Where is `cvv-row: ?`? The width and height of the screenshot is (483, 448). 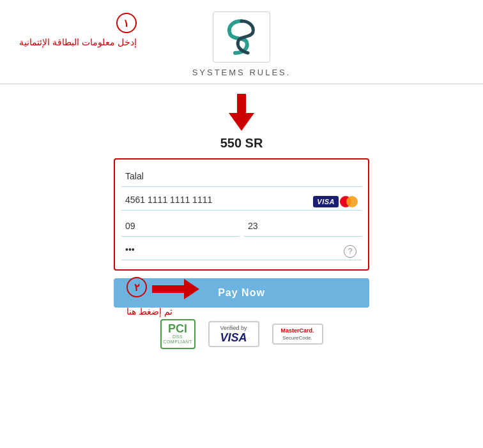 cvv-row: ? is located at coordinates (241, 251).